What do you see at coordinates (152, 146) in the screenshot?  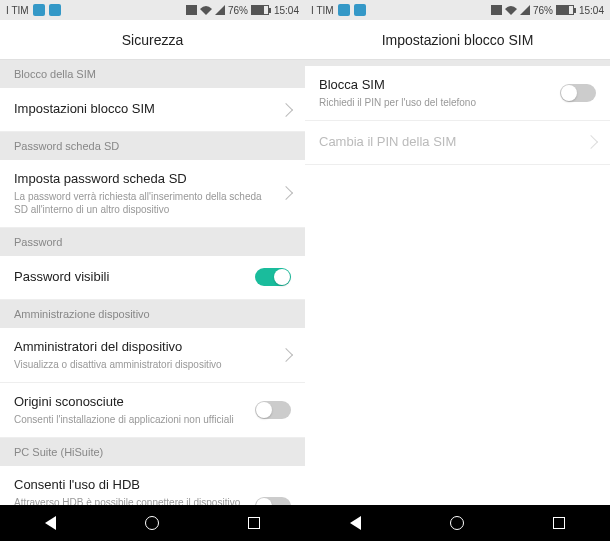 I see `section-sd-password: Password scheda SD` at bounding box center [152, 146].